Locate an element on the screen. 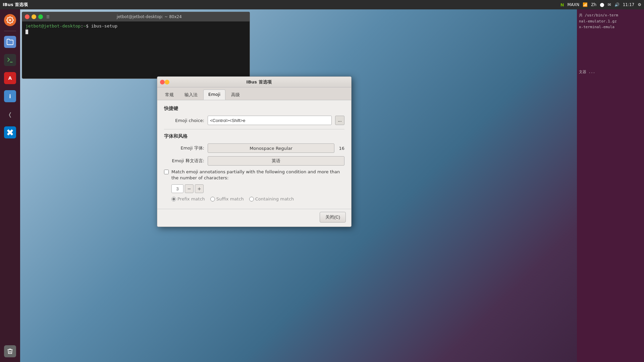 This screenshot has width=644, height=362. dialog-content: 快捷键 Emoji choice: ... 字体和风格 Emoji 字体: Mo… is located at coordinates (254, 155).